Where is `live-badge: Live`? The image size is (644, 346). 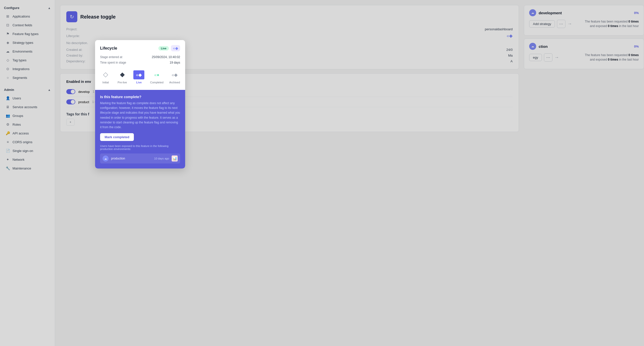 live-badge: Live is located at coordinates (164, 48).